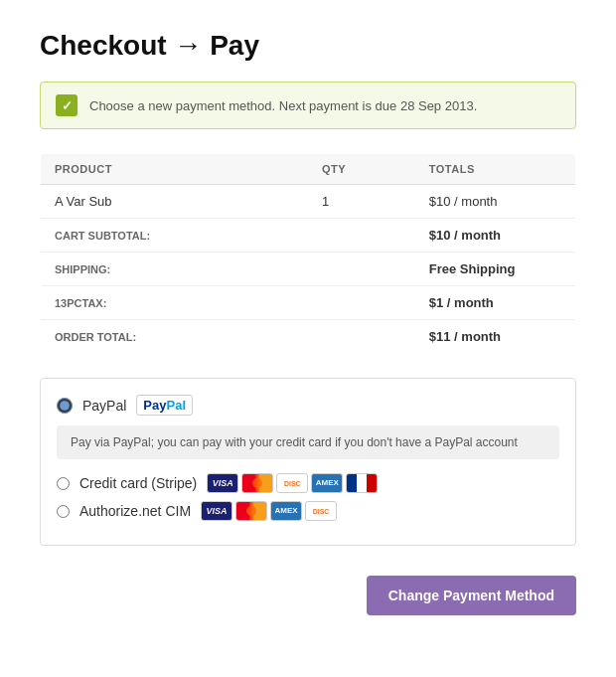 The image size is (616, 677). What do you see at coordinates (175, 169) in the screenshot?
I see `col-header-product: PRODUCT` at bounding box center [175, 169].